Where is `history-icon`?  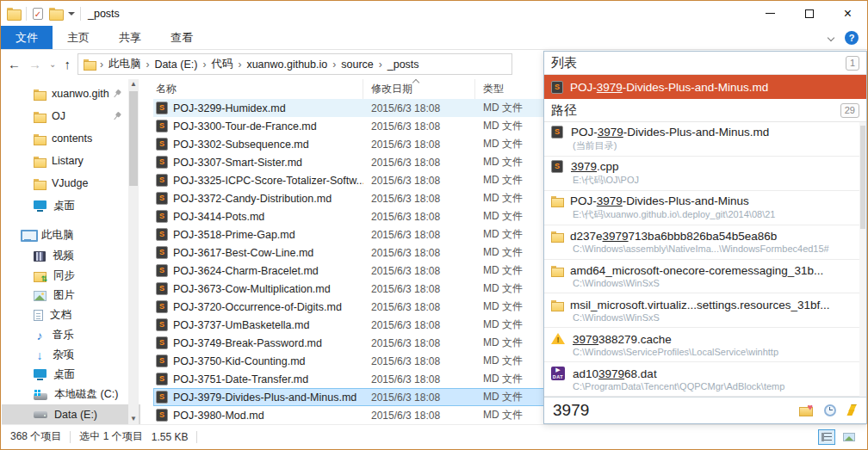
history-icon is located at coordinates (830, 410).